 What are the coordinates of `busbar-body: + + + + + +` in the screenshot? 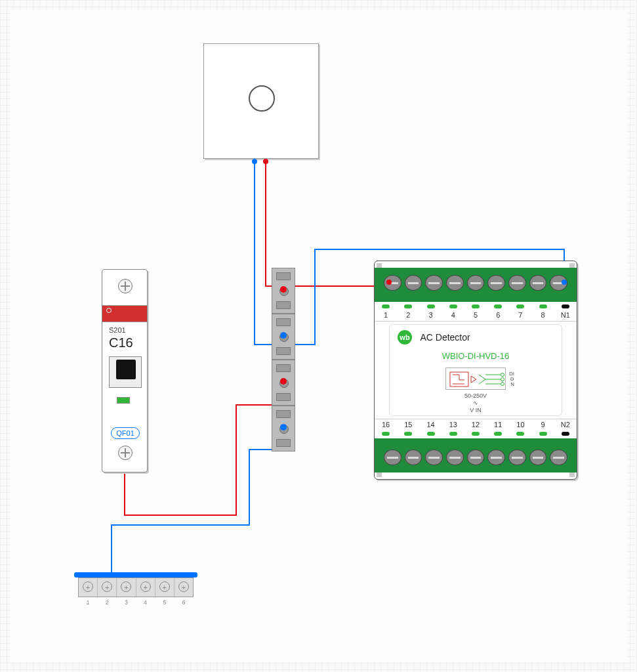 It's located at (136, 587).